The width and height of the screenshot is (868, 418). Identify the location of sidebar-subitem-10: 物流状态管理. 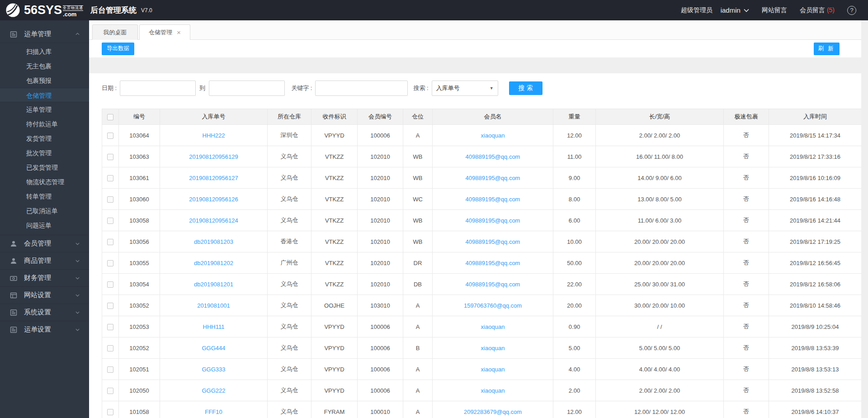
(44, 182).